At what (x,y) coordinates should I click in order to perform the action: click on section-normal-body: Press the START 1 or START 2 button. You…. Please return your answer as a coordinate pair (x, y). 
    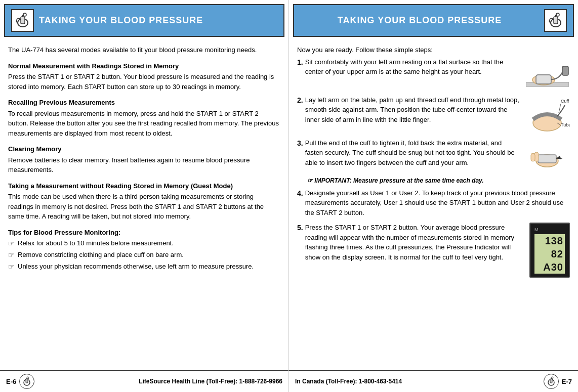
    Looking at the image, I should click on (144, 82).